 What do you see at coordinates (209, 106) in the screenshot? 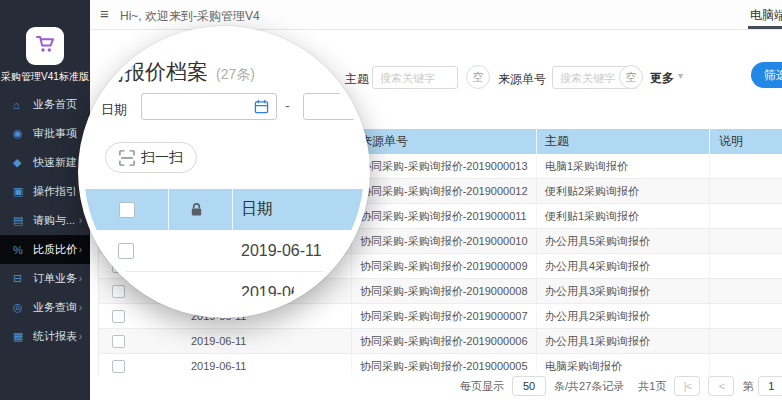
I see `date-from-input` at bounding box center [209, 106].